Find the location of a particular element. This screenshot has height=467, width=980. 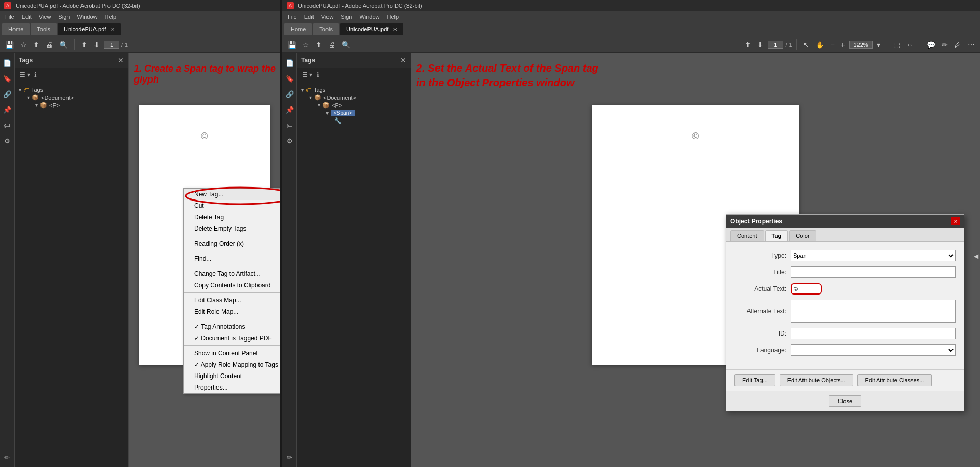

actual-text-input is located at coordinates (806, 289).